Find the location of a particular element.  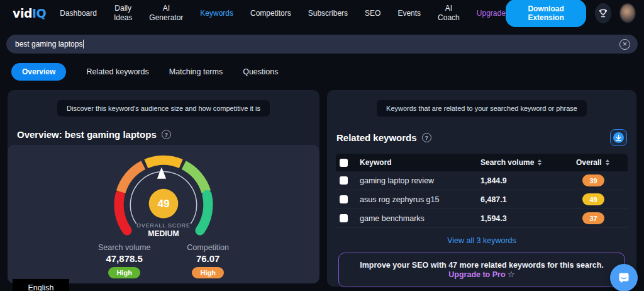

gauge-needle-icon is located at coordinates (162, 173).